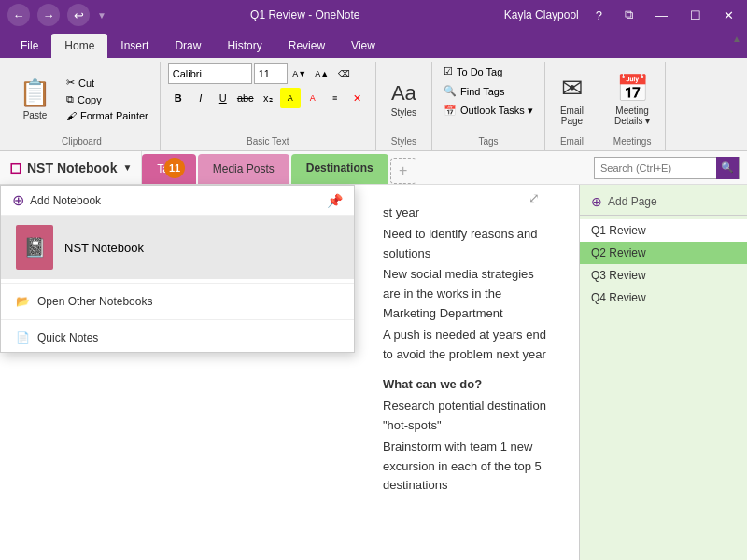 Image resolution: width=747 pixels, height=560 pixels. Describe the element at coordinates (22, 338) in the screenshot. I see `quick-notes-icon: 📄` at that location.